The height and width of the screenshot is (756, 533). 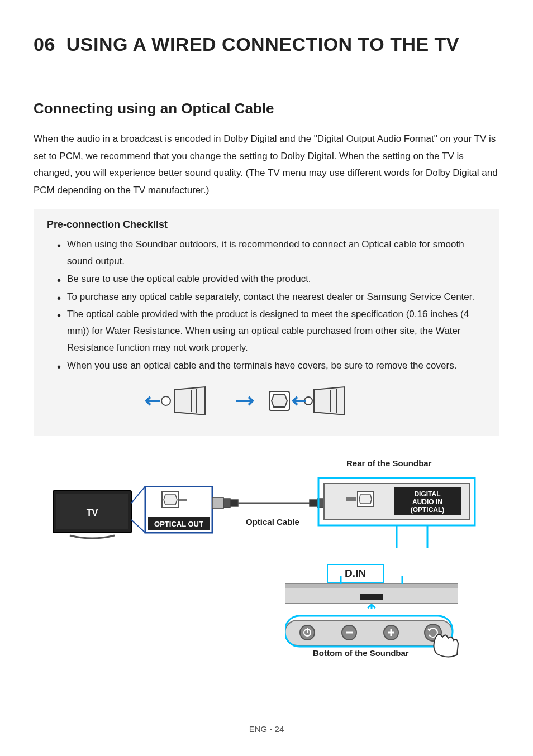 What do you see at coordinates (266, 108) in the screenshot?
I see `section-title: Connecting using an Optical Cable` at bounding box center [266, 108].